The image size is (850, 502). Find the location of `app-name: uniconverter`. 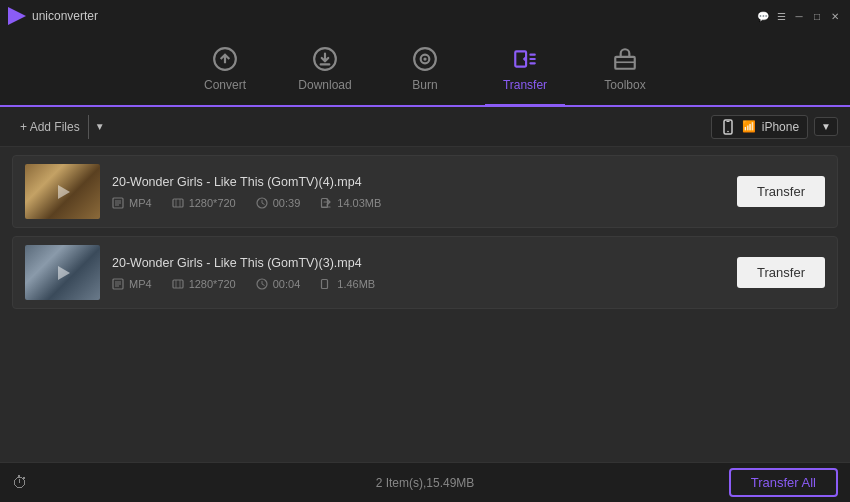

app-name: uniconverter is located at coordinates (65, 16).